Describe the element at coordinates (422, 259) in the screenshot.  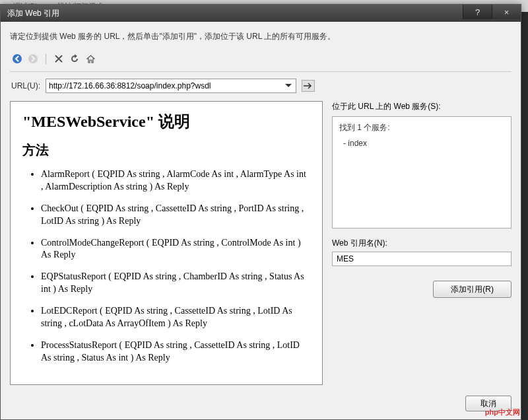
I see `ref-name-input` at that location.